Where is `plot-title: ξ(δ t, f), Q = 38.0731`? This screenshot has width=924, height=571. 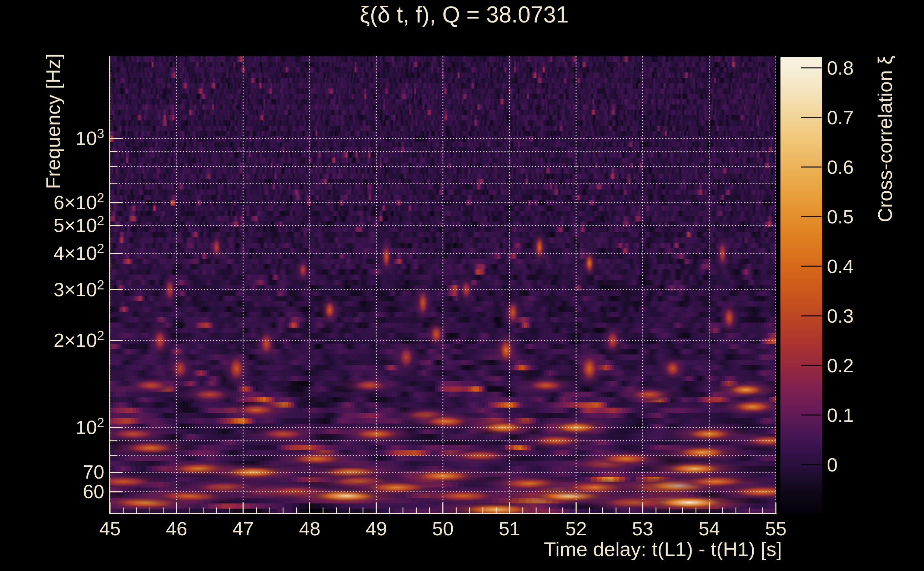
plot-title: ξ(δ t, f), Q = 38.0731 is located at coordinates (464, 15).